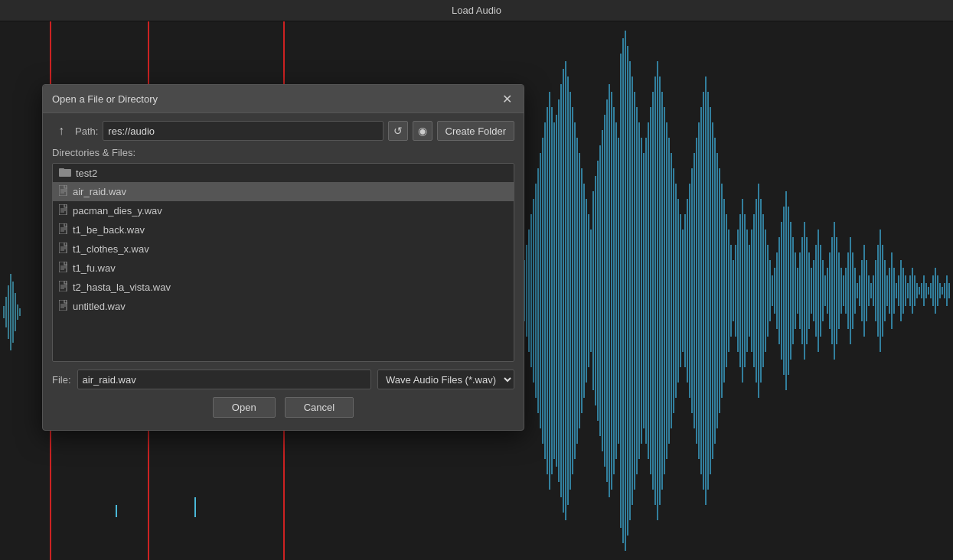  What do you see at coordinates (65, 173) in the screenshot?
I see `folder-icon` at bounding box center [65, 173].